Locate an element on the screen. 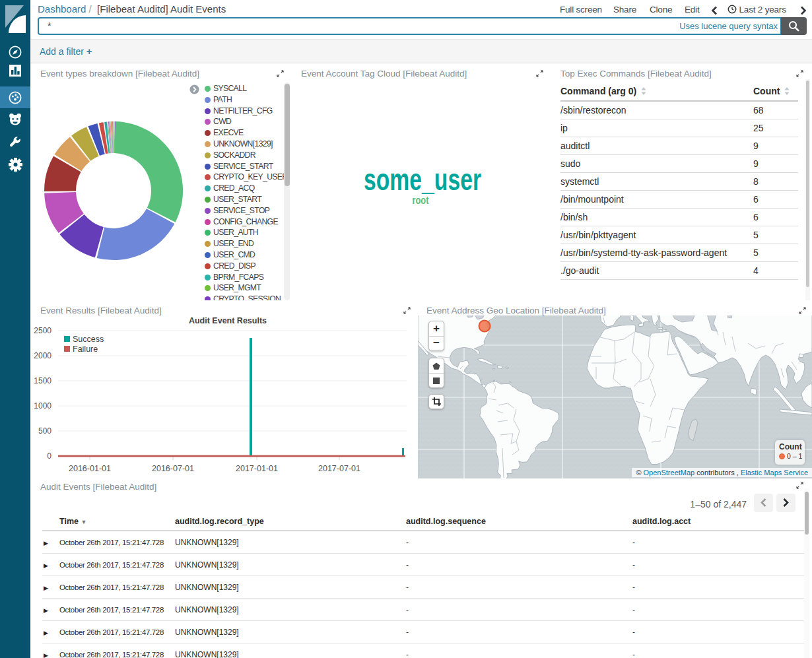 The height and width of the screenshot is (658, 812). svg-text: 2017-01-01 is located at coordinates (257, 469).